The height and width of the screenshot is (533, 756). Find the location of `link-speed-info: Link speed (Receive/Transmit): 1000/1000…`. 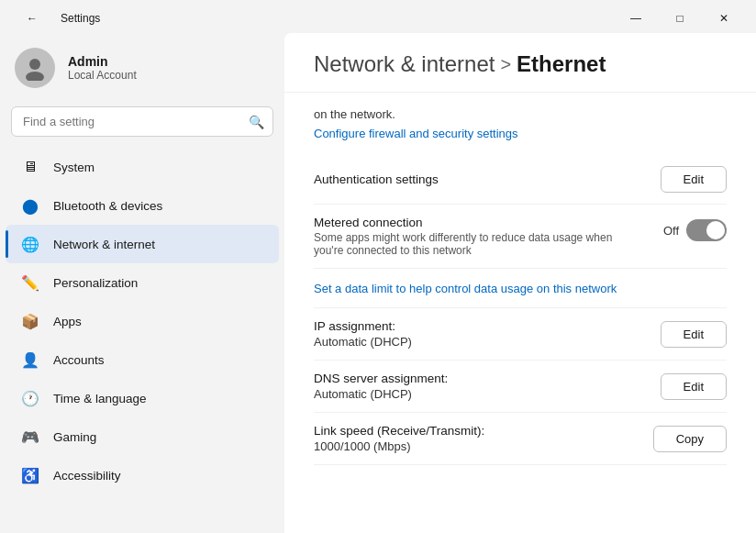

link-speed-info: Link speed (Receive/Transmit): 1000/1000… is located at coordinates (399, 439).